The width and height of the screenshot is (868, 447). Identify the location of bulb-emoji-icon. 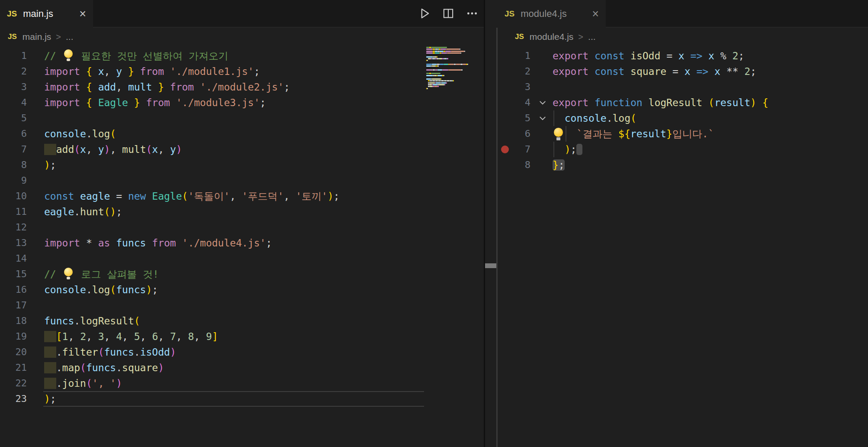
(69, 55).